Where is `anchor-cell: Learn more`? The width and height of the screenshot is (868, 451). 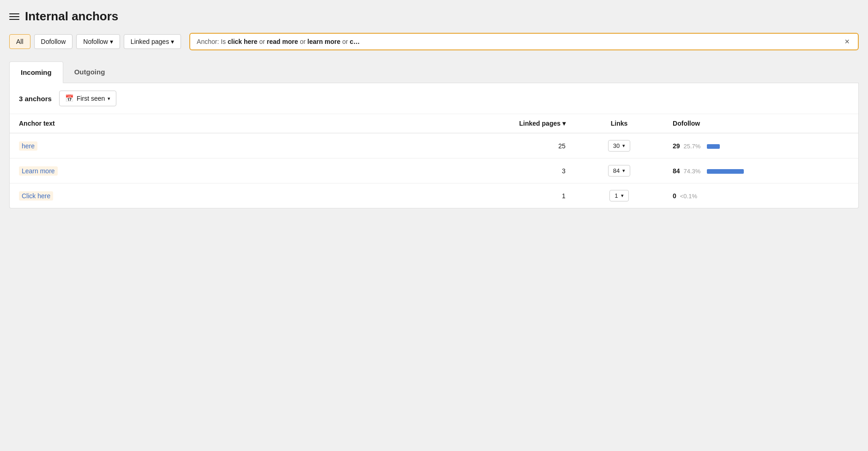
anchor-cell: Learn more is located at coordinates (222, 171).